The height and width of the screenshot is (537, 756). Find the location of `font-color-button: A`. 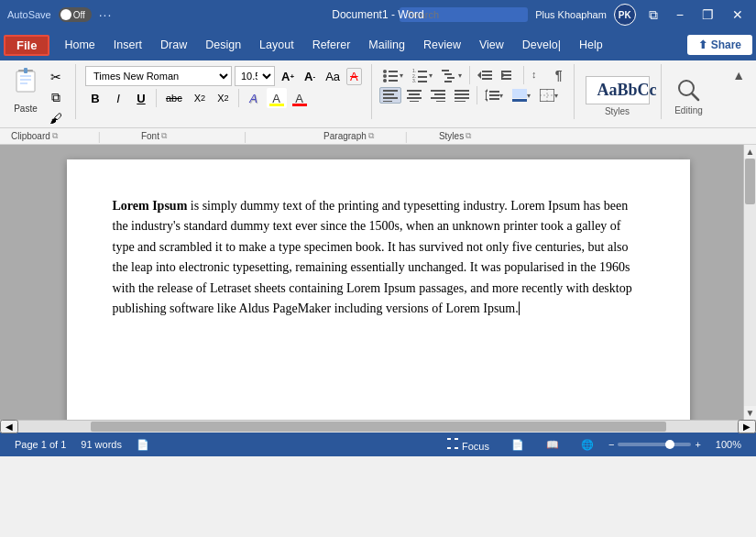

font-color-button: A is located at coordinates (300, 98).